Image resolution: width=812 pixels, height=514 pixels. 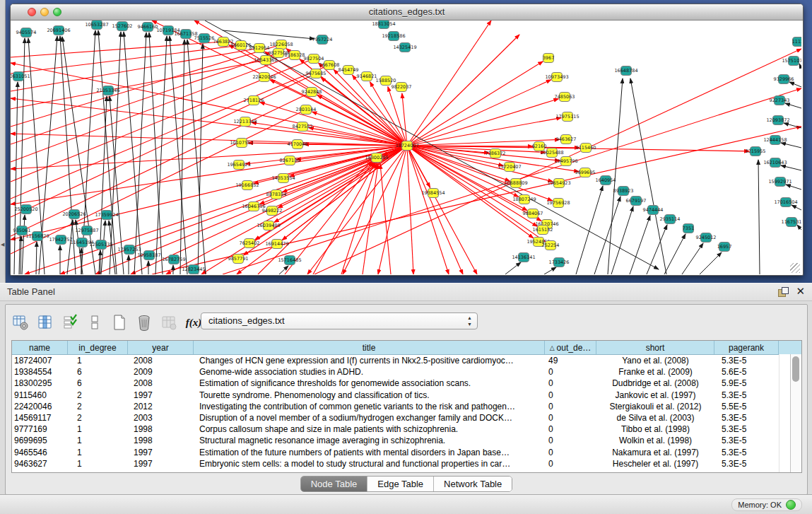 What do you see at coordinates (37, 236) in the screenshot?
I see `graph-node: 11156829` at bounding box center [37, 236].